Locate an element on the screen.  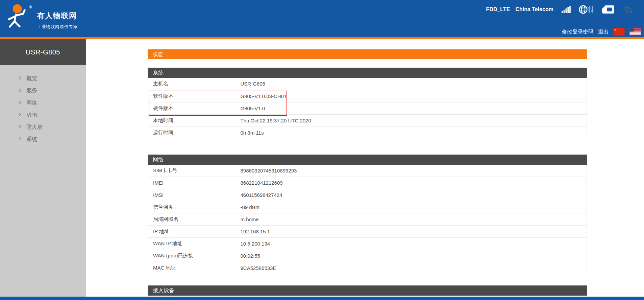
carrier-label: China Telecom is located at coordinates (535, 9).